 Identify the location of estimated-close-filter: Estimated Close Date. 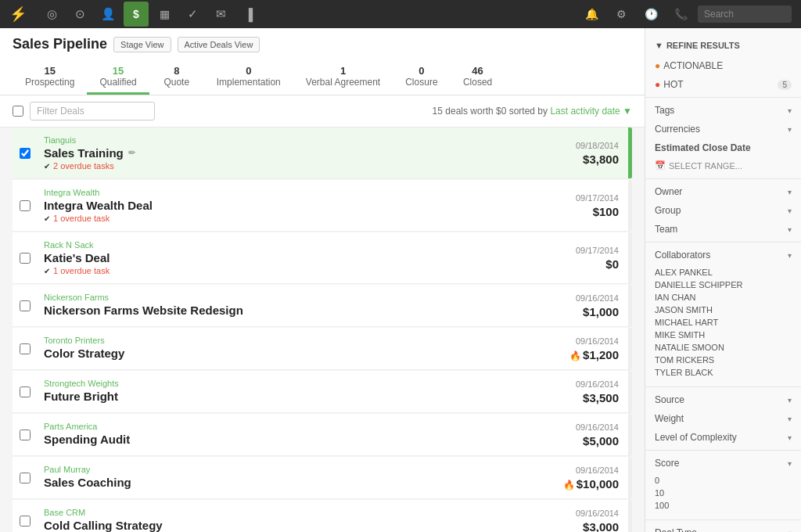
(723, 148).